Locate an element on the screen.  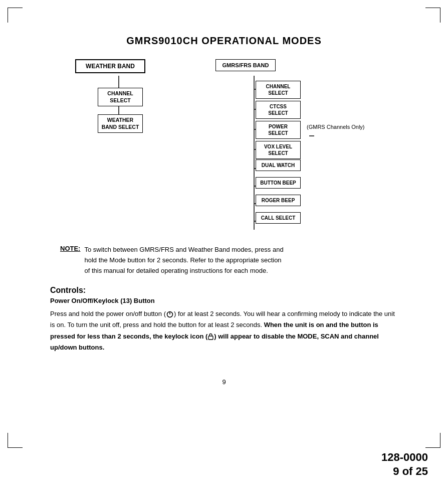
bottom-page: 9 of 25 is located at coordinates (405, 471).